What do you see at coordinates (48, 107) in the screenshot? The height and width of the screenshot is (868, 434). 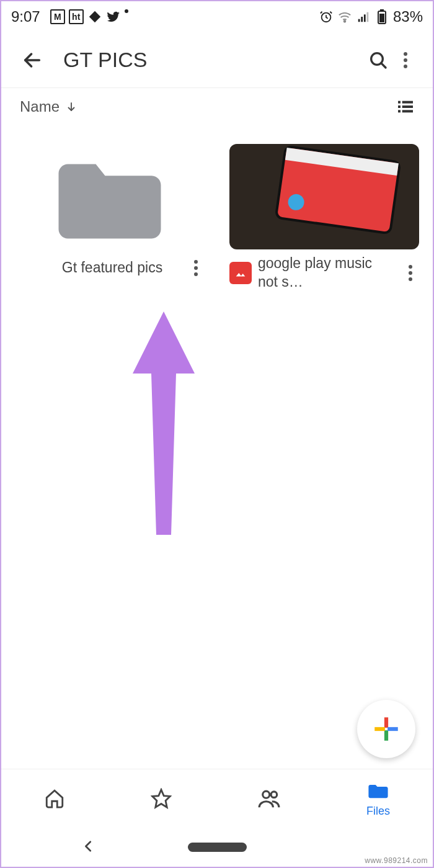 I see `sort-button: Name` at bounding box center [48, 107].